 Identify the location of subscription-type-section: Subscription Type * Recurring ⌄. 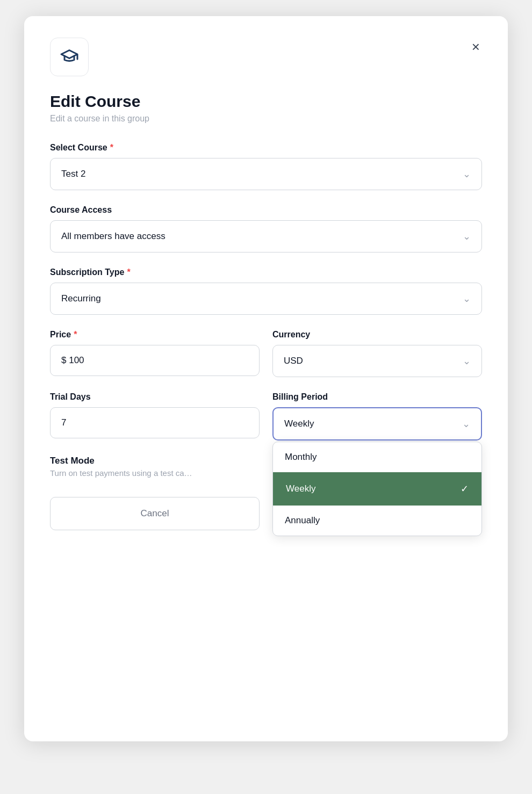
(266, 291).